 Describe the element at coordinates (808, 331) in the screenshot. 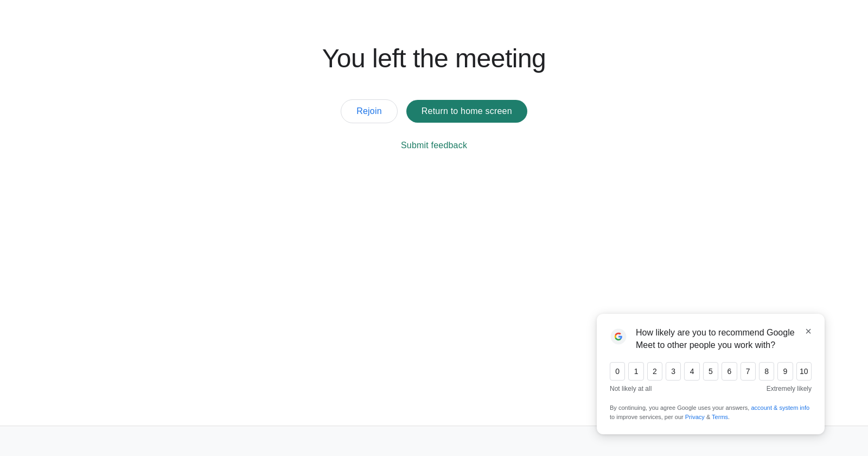

I see `nps-close-button: ×` at that location.